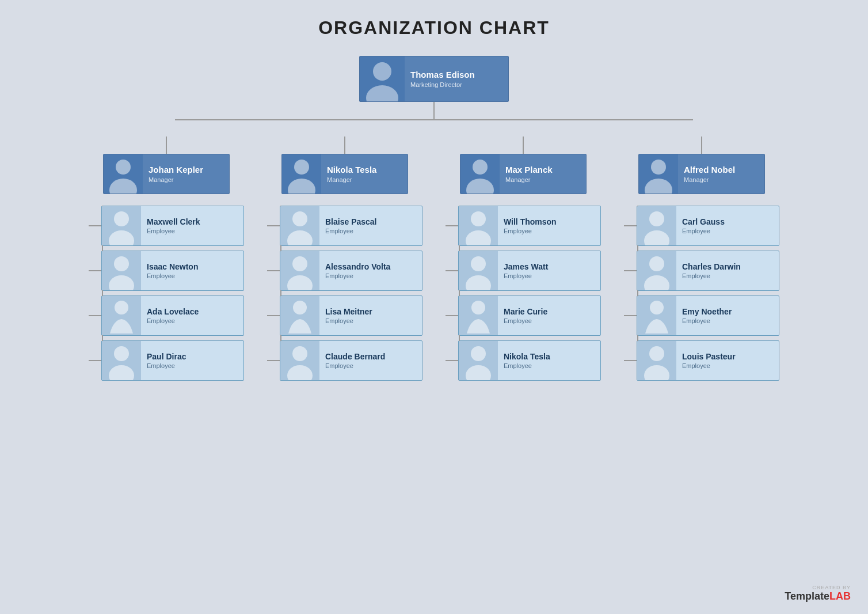 Image resolution: width=868 pixels, height=614 pixels. What do you see at coordinates (523, 316) in the screenshot?
I see `emp-item: Marie CurieEmployee` at bounding box center [523, 316].